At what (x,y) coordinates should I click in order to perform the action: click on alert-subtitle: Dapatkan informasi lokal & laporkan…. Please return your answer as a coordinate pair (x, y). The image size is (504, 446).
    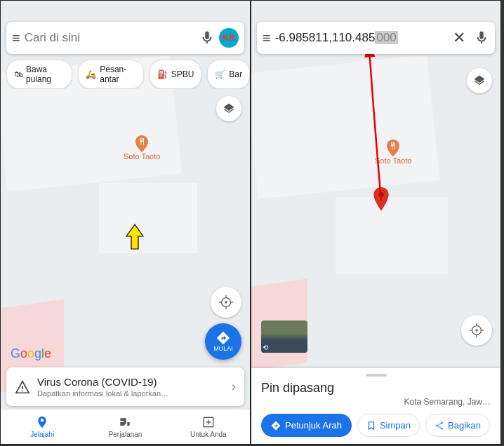
    Looking at the image, I should click on (131, 393).